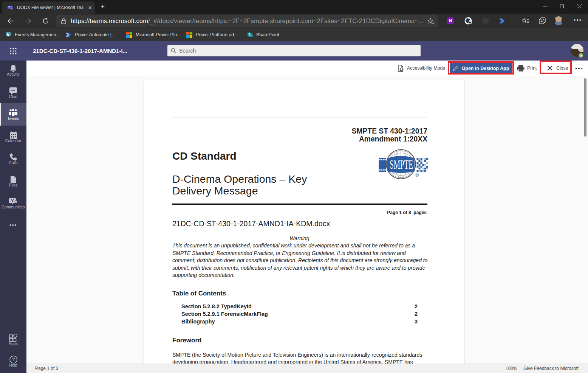 This screenshot has width=588, height=373. What do you see at coordinates (401, 164) in the screenshot?
I see `svg-text: SMPTE` at bounding box center [401, 164].